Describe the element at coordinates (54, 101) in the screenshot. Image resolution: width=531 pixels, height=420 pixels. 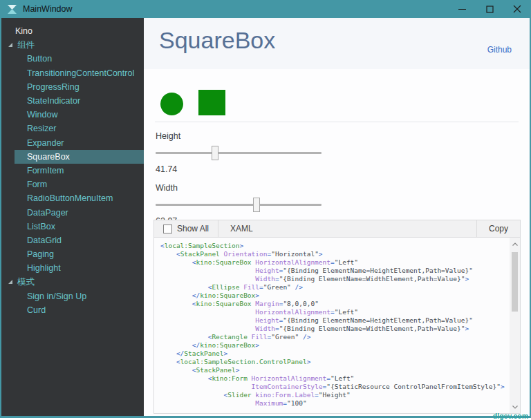
I see `sidebar-item-label: StateIndicator` at that location.